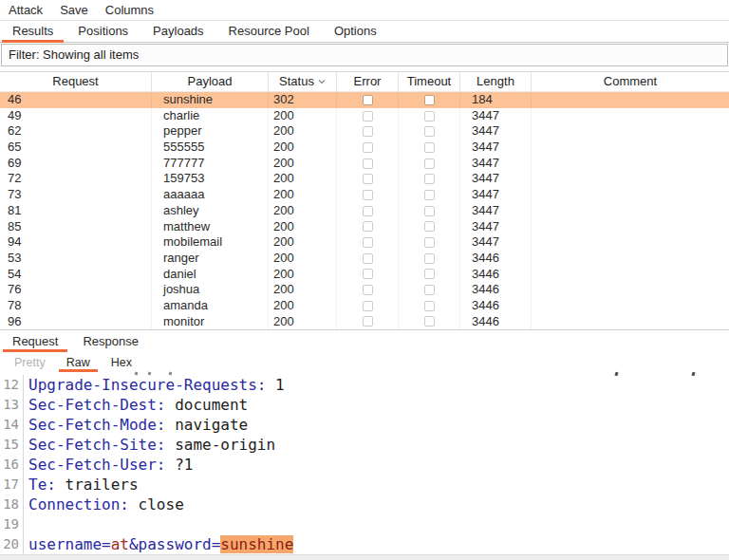  Describe the element at coordinates (630, 82) in the screenshot. I see `column-header-label: Comment` at that location.